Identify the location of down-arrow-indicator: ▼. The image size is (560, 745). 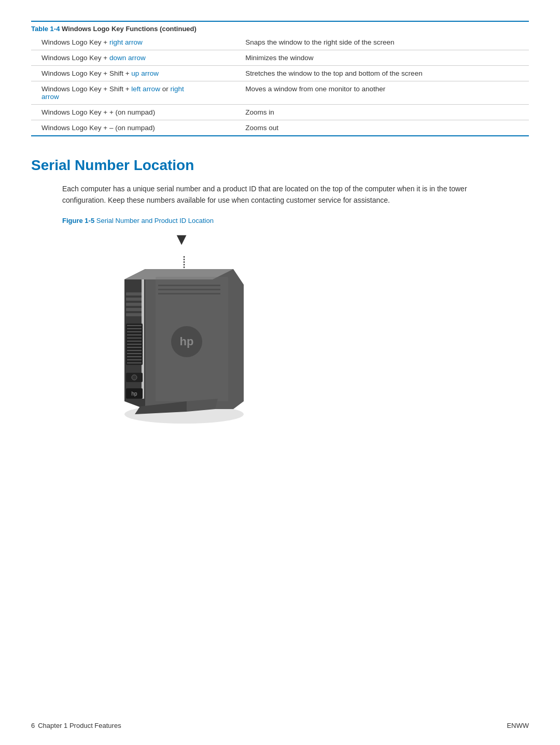
(181, 239).